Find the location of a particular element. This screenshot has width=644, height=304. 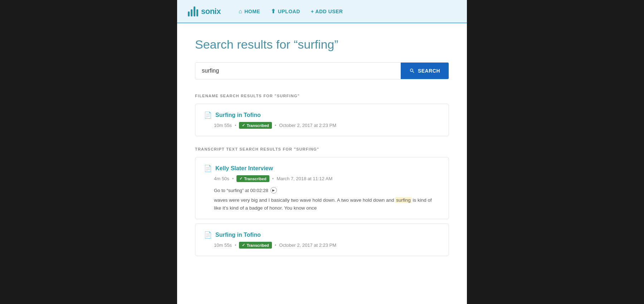

file-icon-transcript-1: 📄 is located at coordinates (208, 235).